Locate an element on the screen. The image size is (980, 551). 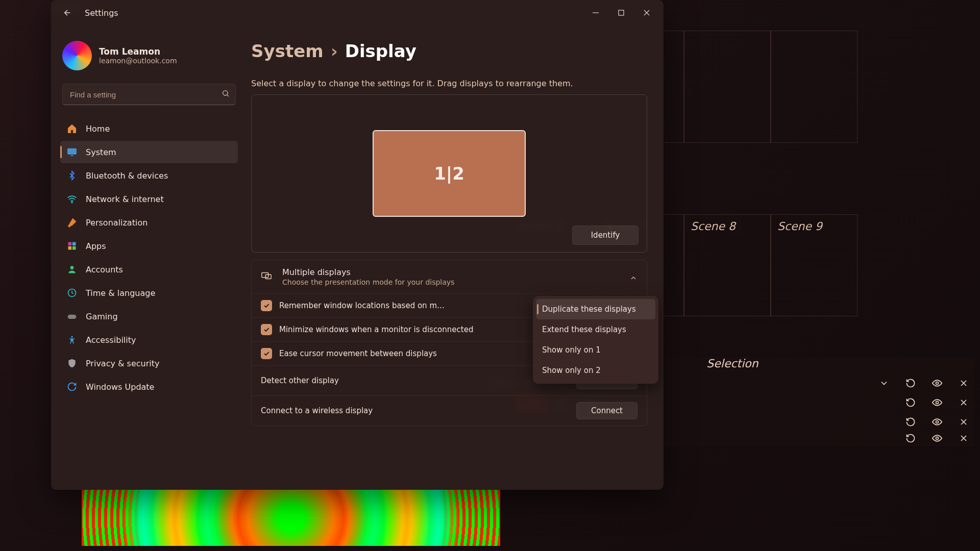
grid-cell is located at coordinates (727, 87).